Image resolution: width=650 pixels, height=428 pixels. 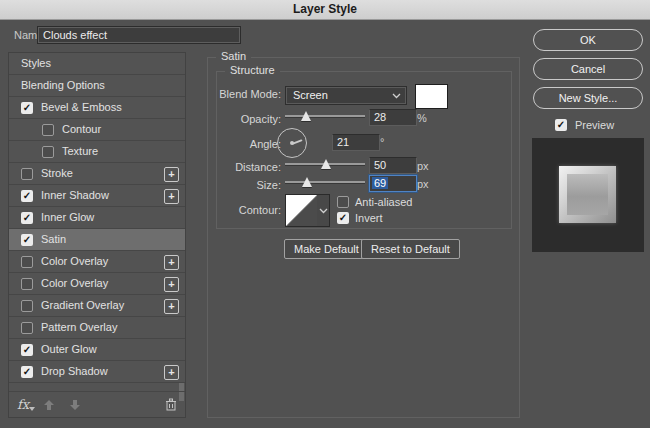 What do you see at coordinates (97, 328) in the screenshot?
I see `sidebar-item-pattern-overlay: Pattern Overlay` at bounding box center [97, 328].